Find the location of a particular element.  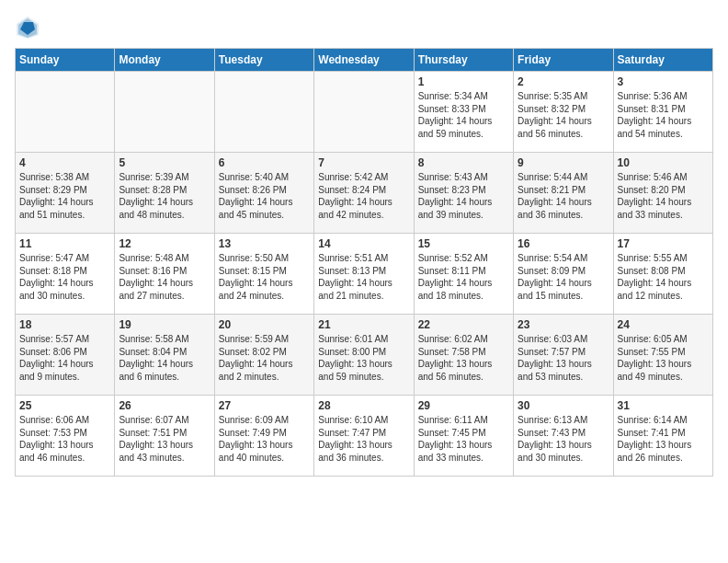

day-info: Sunrise: 5:50 AM Sunset: 8:15 PM Dayligh… is located at coordinates (265, 277).